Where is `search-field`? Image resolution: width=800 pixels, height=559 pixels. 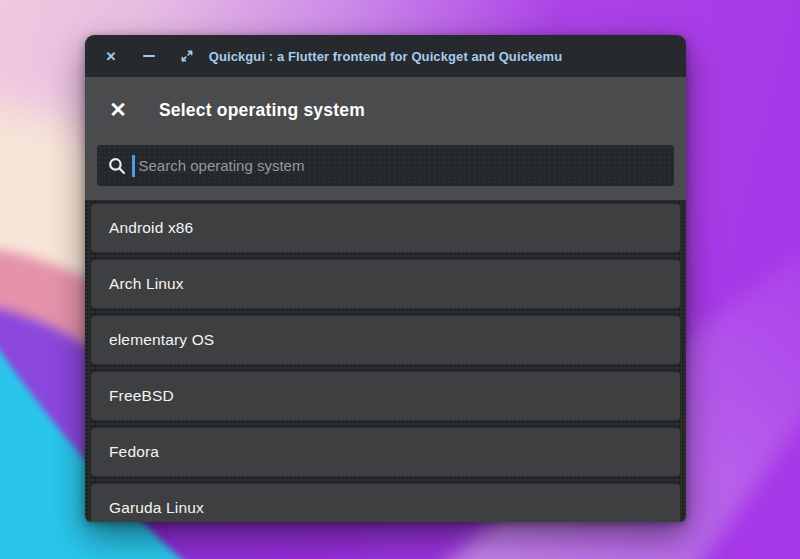
search-field is located at coordinates (386, 166).